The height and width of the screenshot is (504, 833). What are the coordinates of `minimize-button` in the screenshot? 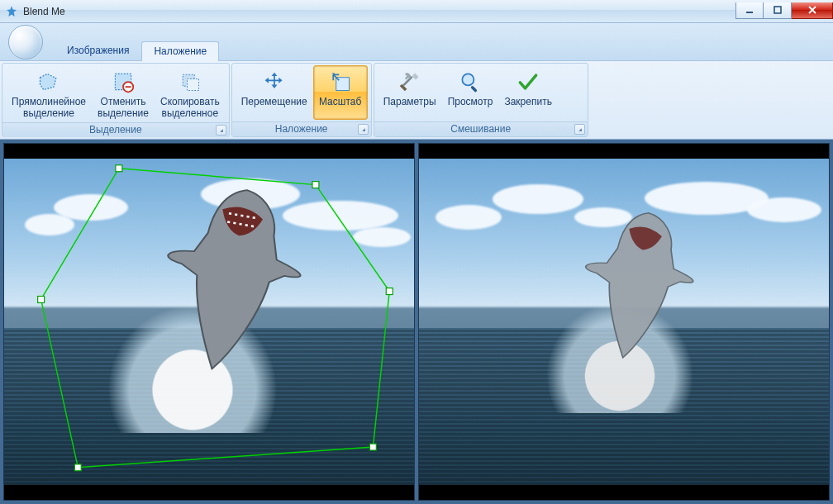 It's located at (750, 11).